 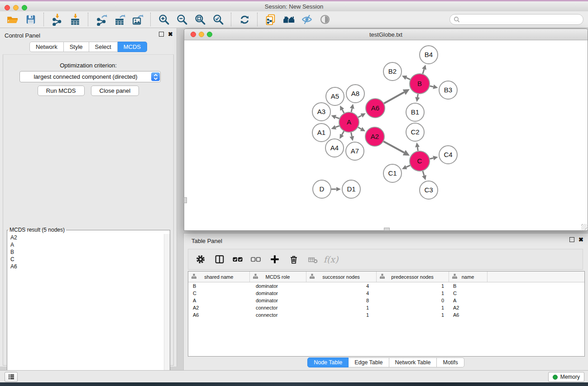 I want to click on graph-node-C1: C1, so click(x=392, y=173).